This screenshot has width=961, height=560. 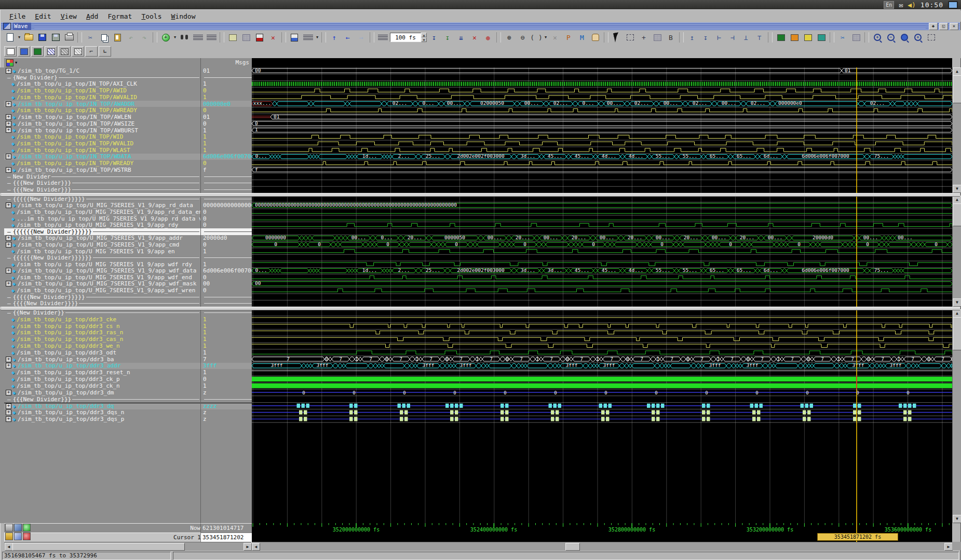 I want to click on pop-region-button: ⊖, so click(x=523, y=37).